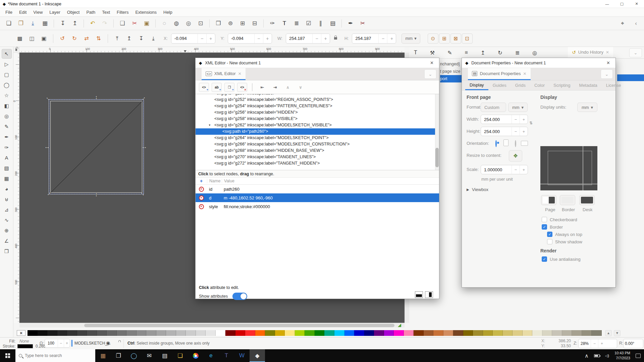  I want to click on cut-icon: ✂, so click(135, 23).